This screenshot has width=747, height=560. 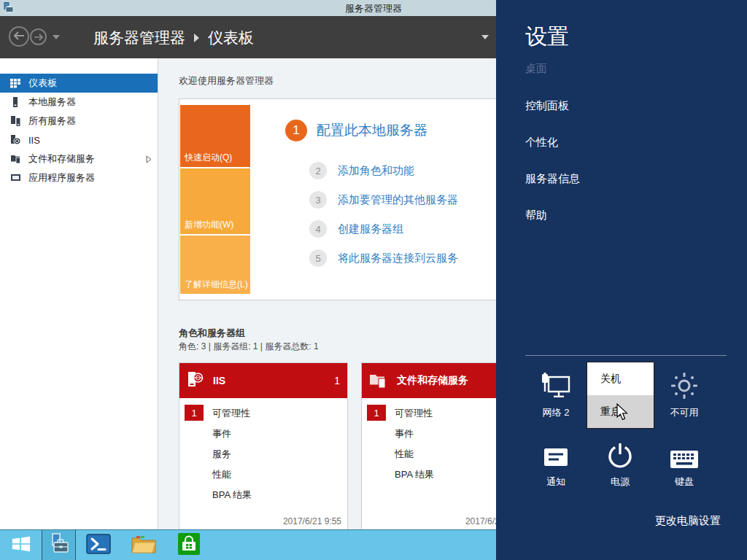 What do you see at coordinates (79, 159) in the screenshot?
I see `sidebar-item-file-storage: 文件和存储服务` at bounding box center [79, 159].